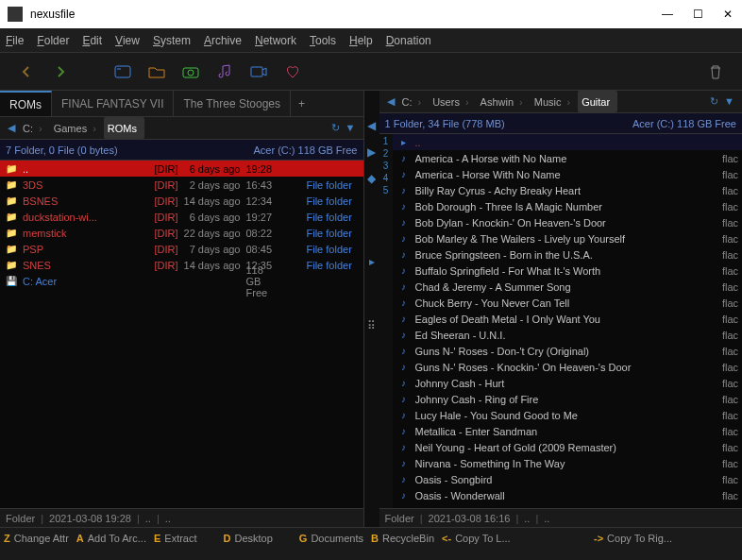 This screenshot has height=560, width=742. What do you see at coordinates (191, 72) in the screenshot?
I see `camera-icon` at bounding box center [191, 72].